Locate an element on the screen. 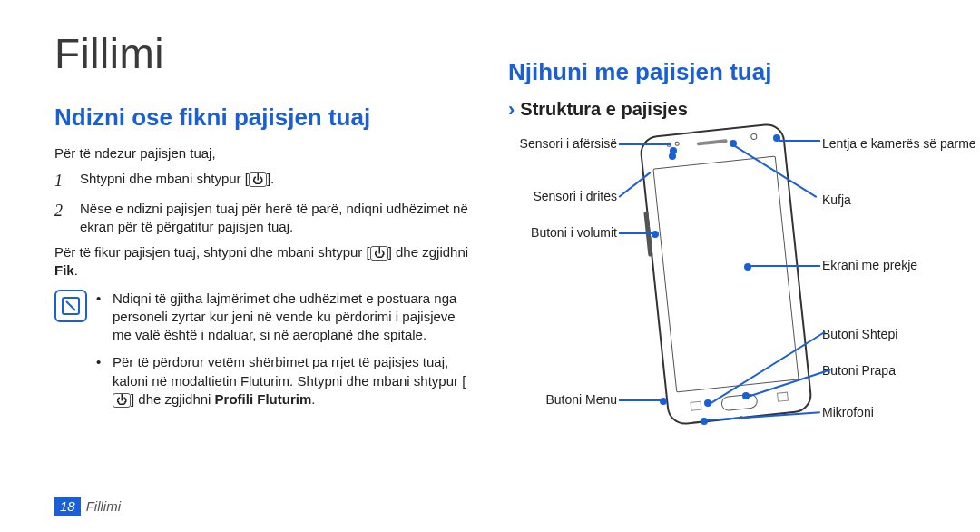  label-earpiece: Kufja is located at coordinates (837, 200).